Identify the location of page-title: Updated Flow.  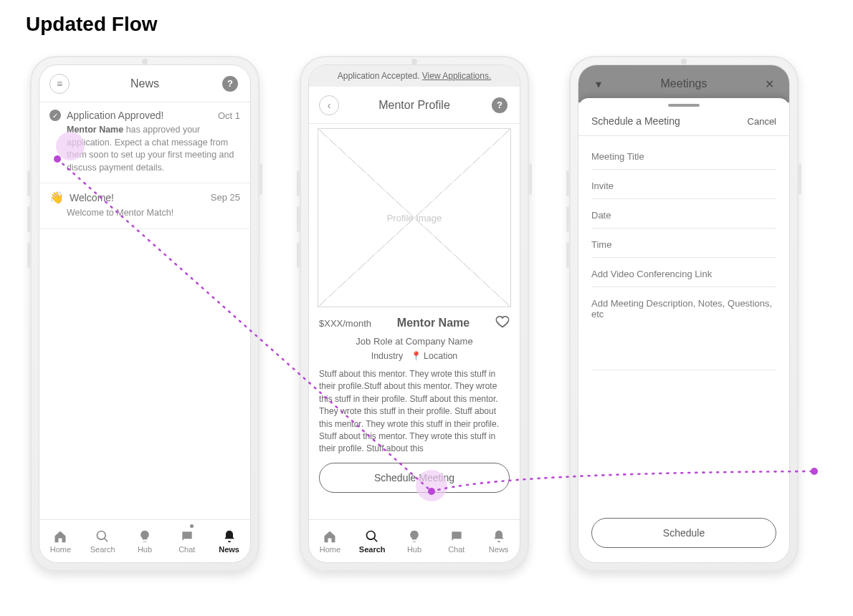
(426, 24).